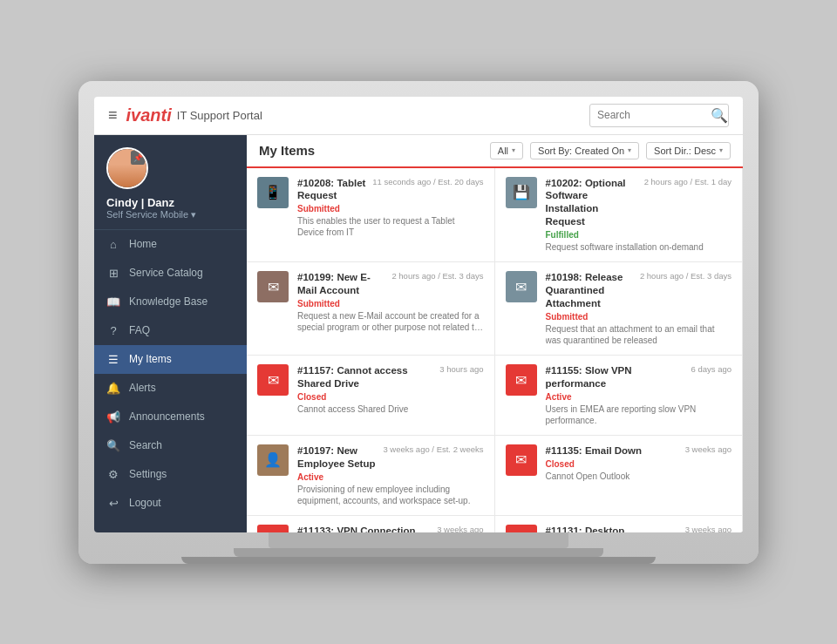  What do you see at coordinates (619, 476) in the screenshot?
I see `list-item: ✉ #11135: Email Down 3 weeks ago Closed …` at bounding box center [619, 476].